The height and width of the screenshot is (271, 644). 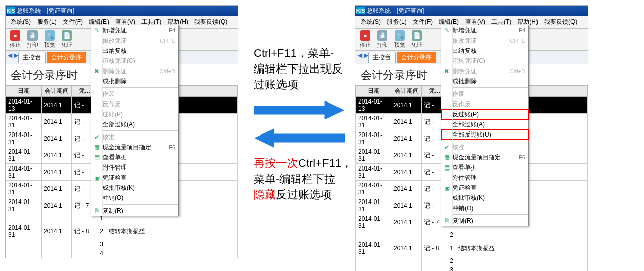 I want to click on menu-item-icon: ✖, so click(x=447, y=71).